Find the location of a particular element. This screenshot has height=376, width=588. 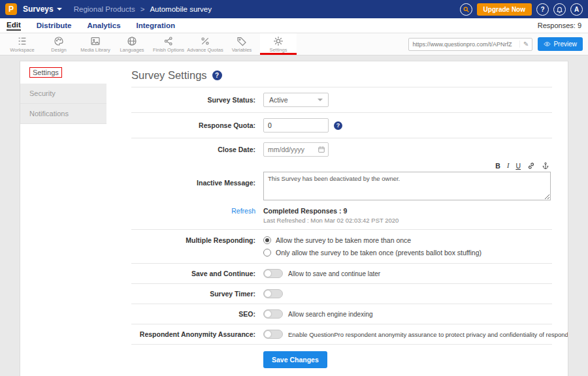

tool-label: Languages is located at coordinates (132, 50).